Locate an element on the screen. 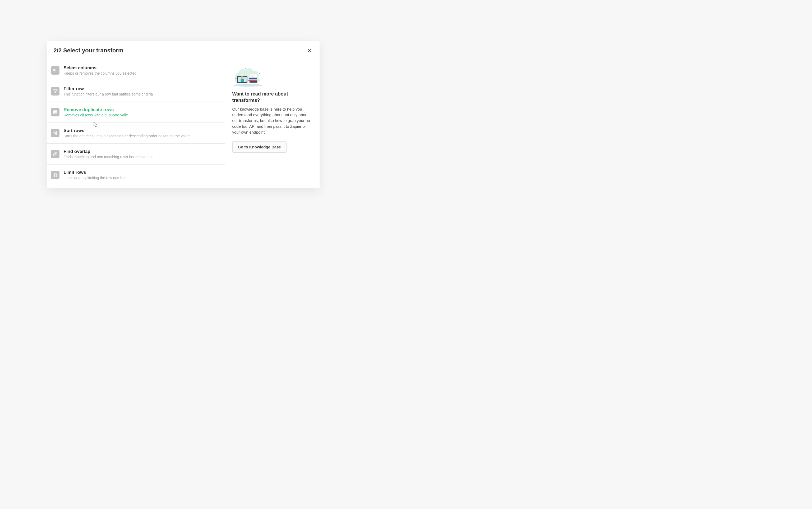  transform-select-columns: Select columns Keeps or removes the colu… is located at coordinates (136, 70).